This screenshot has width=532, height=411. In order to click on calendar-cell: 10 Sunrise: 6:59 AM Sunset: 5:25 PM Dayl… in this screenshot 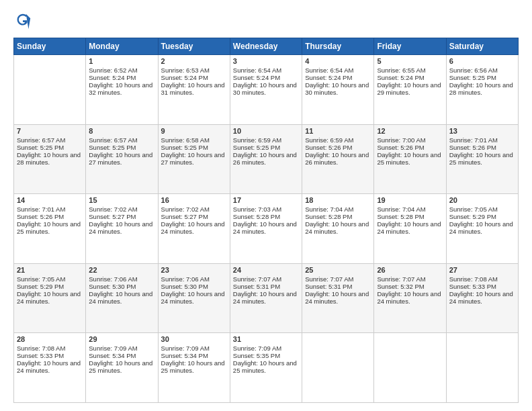, I will do `click(266, 159)`.